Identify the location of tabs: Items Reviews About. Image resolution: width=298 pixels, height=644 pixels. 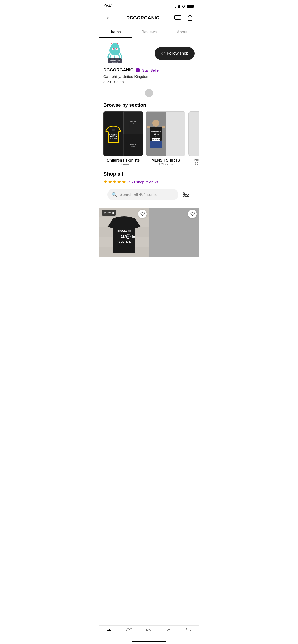
(149, 32).